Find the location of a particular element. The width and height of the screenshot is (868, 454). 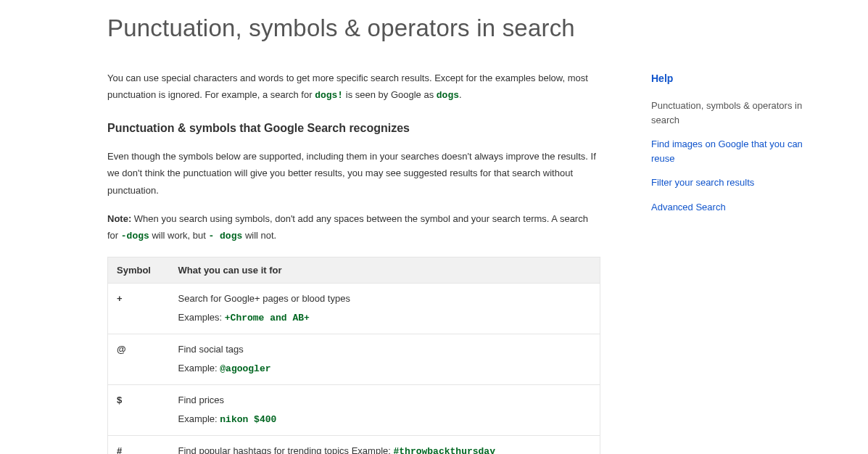

note-text-b: will work, but is located at coordinates (179, 235).